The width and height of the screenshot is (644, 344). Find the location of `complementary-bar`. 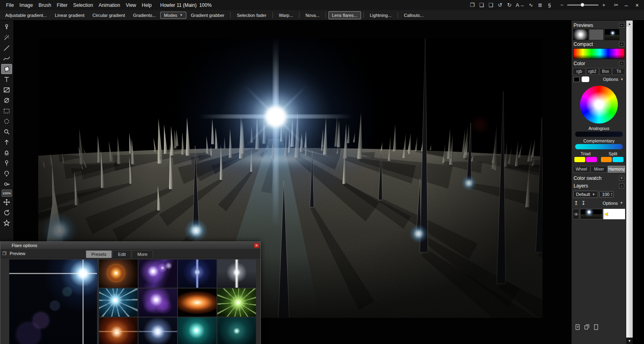

complementary-bar is located at coordinates (599, 146).